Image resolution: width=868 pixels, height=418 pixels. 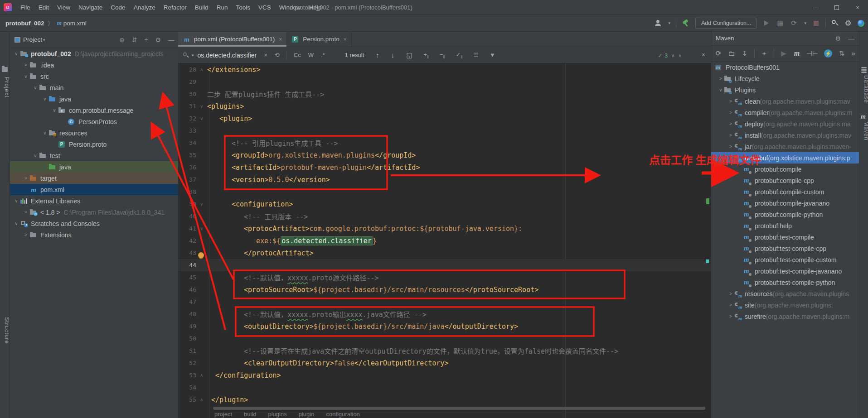 I want to click on tree-item-personprotos: CPersonProtos, so click(x=94, y=121).